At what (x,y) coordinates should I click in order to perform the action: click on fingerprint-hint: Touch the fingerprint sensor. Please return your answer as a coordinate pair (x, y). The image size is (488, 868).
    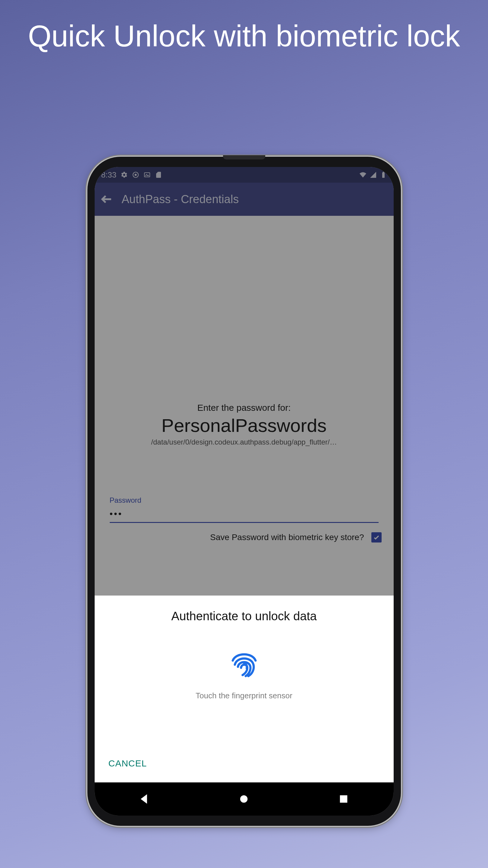
    Looking at the image, I should click on (244, 696).